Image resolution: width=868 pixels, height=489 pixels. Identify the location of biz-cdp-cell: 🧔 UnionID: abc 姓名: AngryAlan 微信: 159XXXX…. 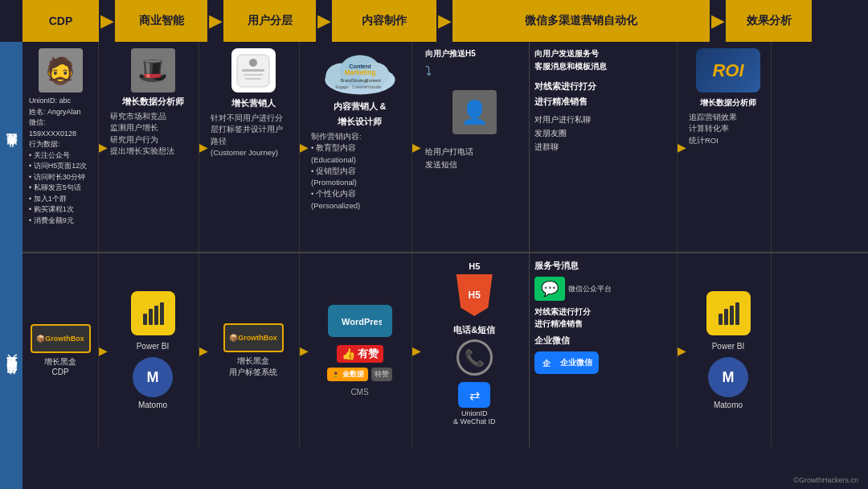
(61, 146).